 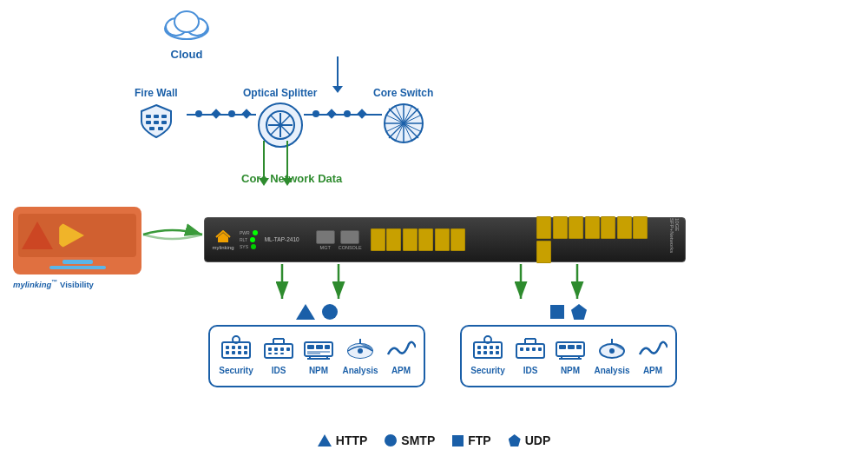 What do you see at coordinates (343, 440) in the screenshot?
I see `legend-http: HTTP` at bounding box center [343, 440].